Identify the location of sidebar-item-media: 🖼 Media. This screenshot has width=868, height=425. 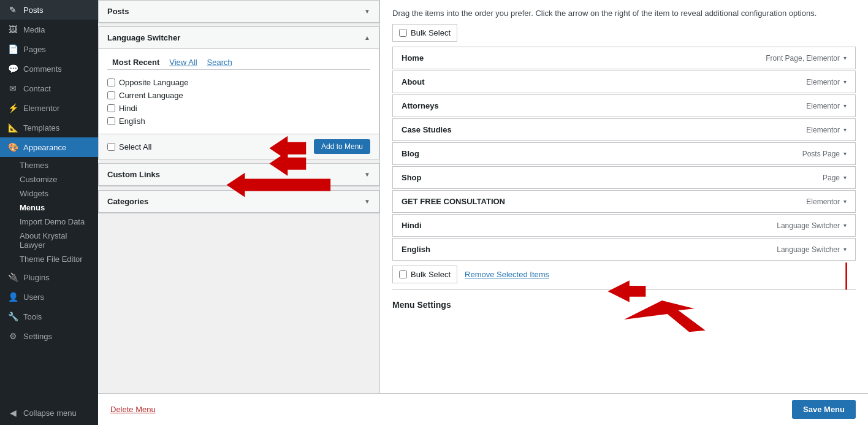
(49, 29).